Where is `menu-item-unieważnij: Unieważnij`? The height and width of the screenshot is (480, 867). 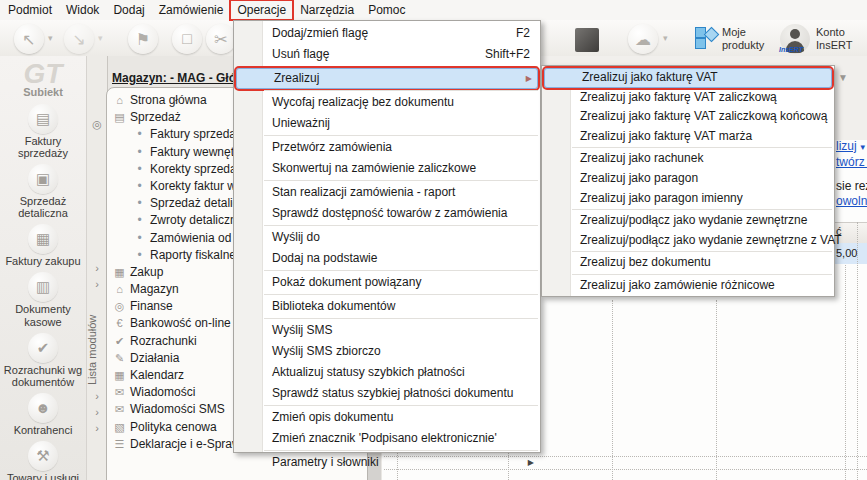 menu-item-unieważnij: Unieważnij is located at coordinates (387, 124).